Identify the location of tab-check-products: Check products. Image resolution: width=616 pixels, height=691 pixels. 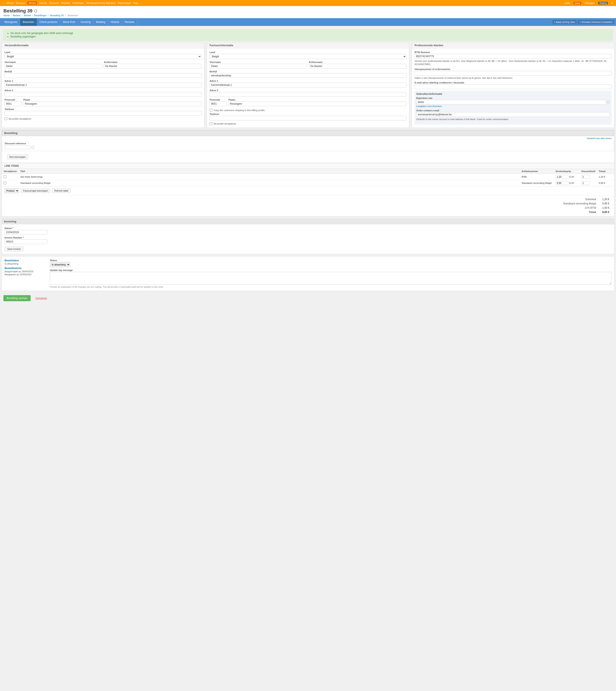
(49, 22).